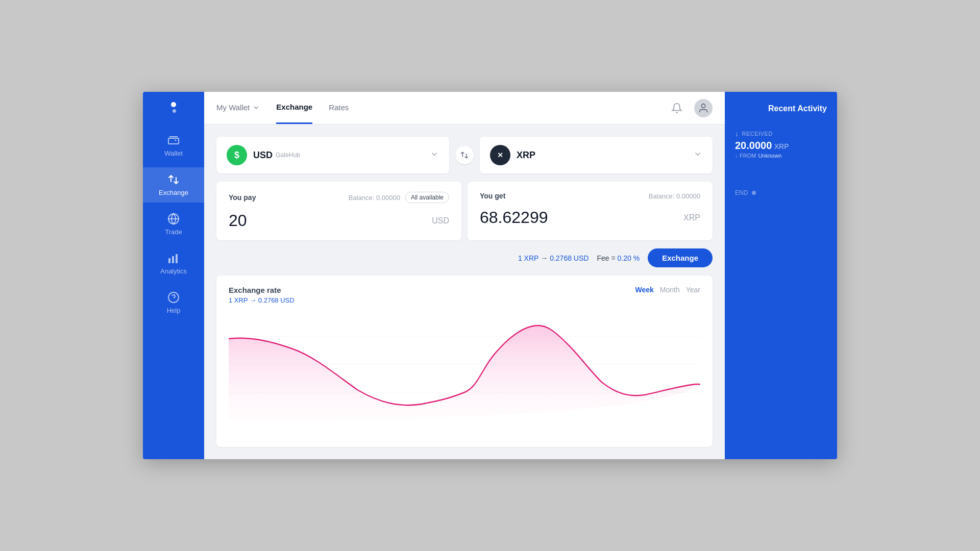  I want to click on activity-from-row: ↓ FROM Unknown, so click(781, 156).